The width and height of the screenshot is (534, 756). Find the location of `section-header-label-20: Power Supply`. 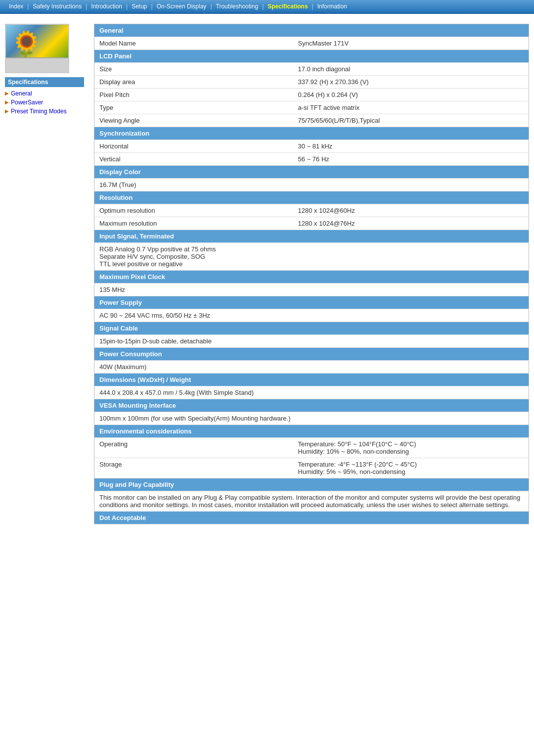

section-header-label-20: Power Supply is located at coordinates (312, 303).